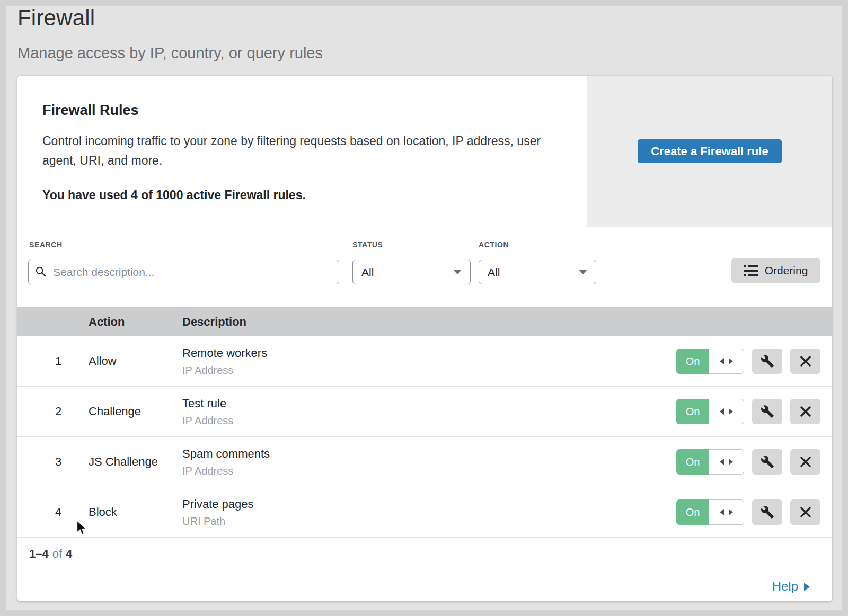  What do you see at coordinates (225, 361) in the screenshot?
I see `rule-description-block: Remote workers IP Address` at bounding box center [225, 361].